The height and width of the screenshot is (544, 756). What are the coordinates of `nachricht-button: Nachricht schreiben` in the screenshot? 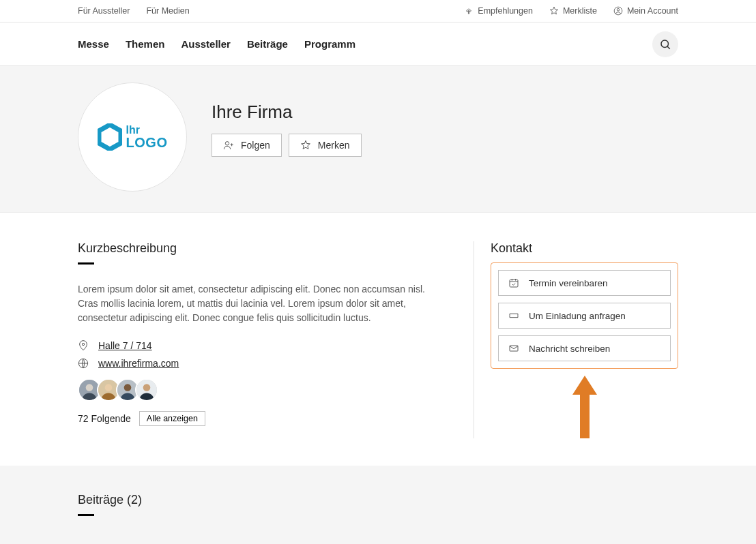 It's located at (584, 348).